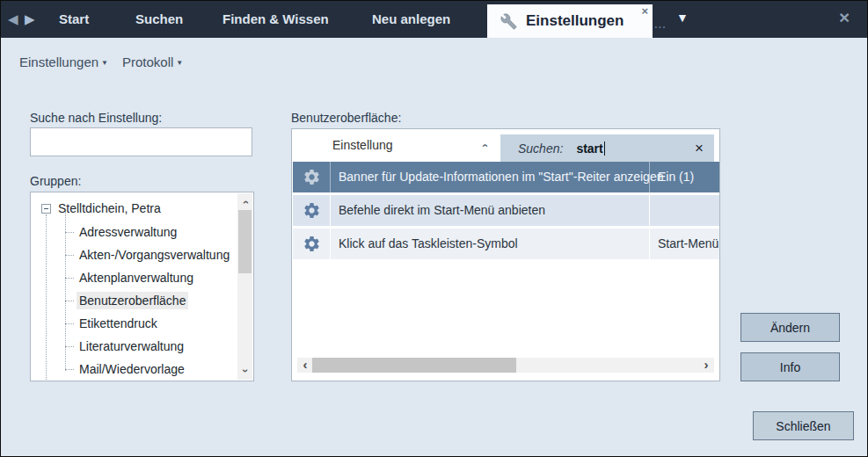 The width and height of the screenshot is (868, 457). Describe the element at coordinates (484, 145) in the screenshot. I see `sort-ascending-icon: ›` at that location.